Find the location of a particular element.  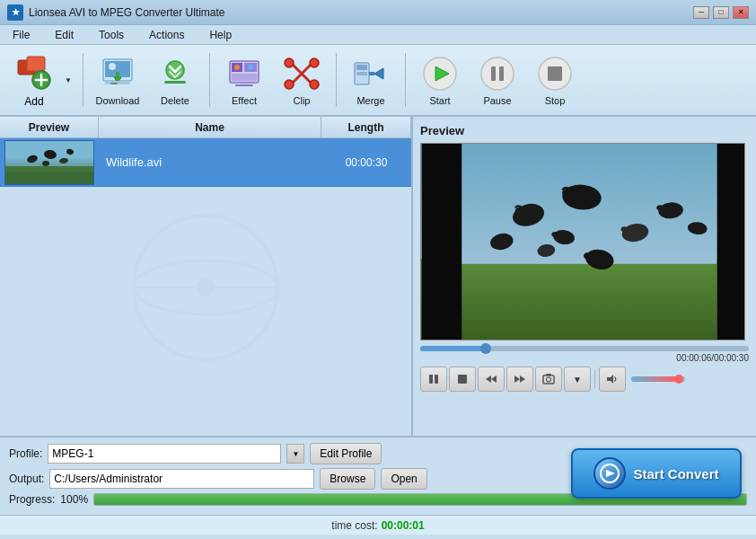

clip-icon is located at coordinates (302, 74).